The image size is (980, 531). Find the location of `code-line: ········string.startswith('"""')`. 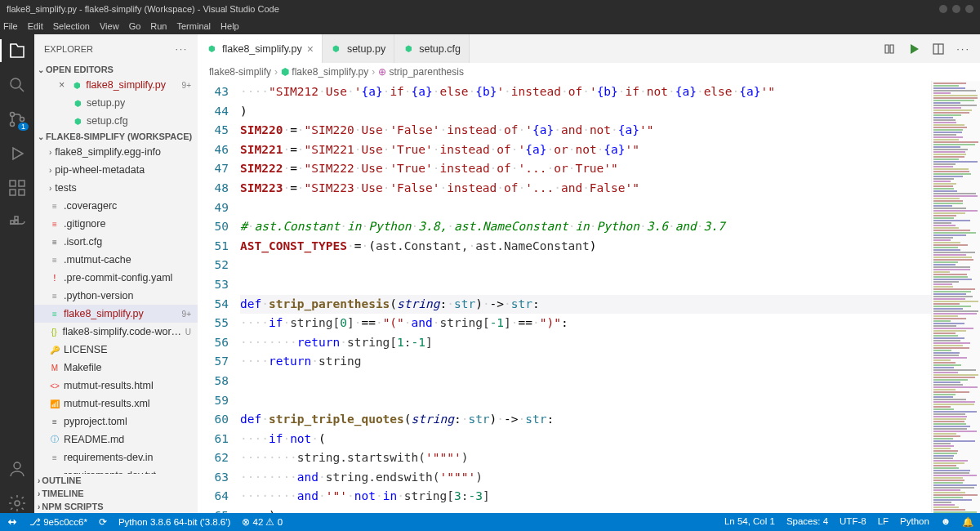

code-line: ········string.startswith('"""') is located at coordinates (586, 458).